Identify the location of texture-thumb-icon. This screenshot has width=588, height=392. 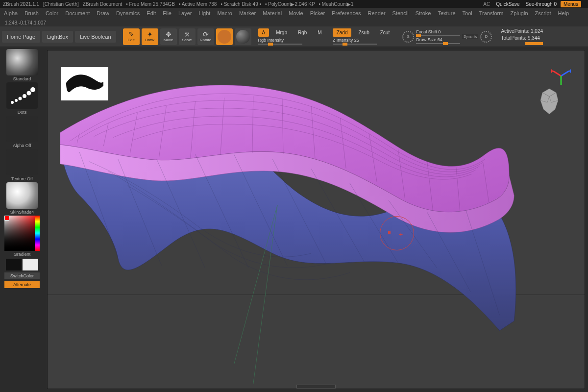
(22, 162).